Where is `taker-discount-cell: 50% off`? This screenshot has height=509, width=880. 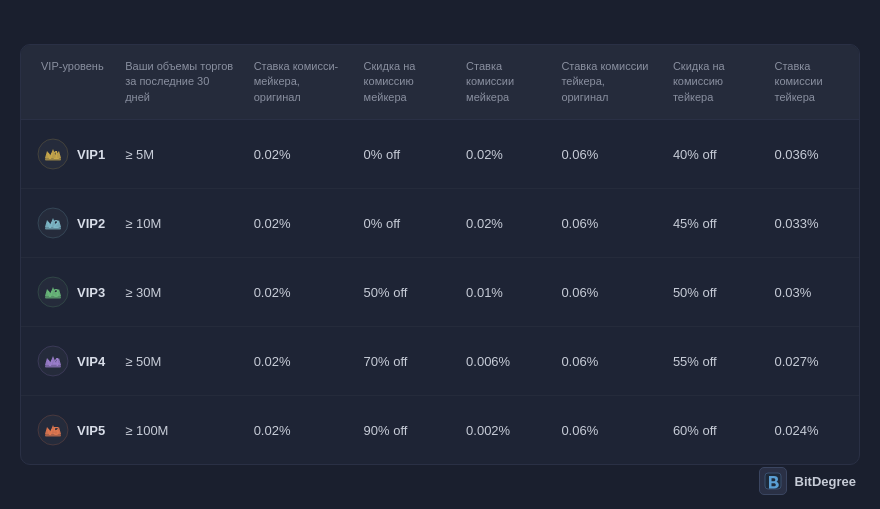
taker-discount-cell: 50% off is located at coordinates (714, 292).